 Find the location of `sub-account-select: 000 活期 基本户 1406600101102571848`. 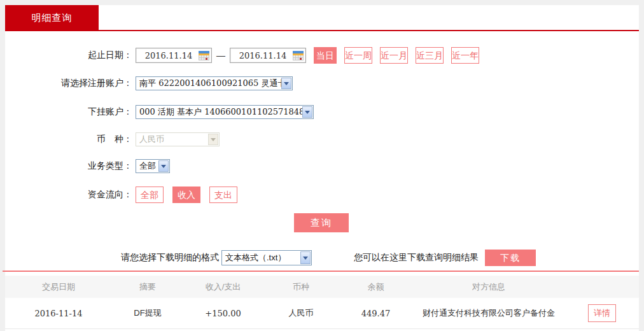

sub-account-select: 000 活期 基本户 1406600101102571848 is located at coordinates (225, 112).